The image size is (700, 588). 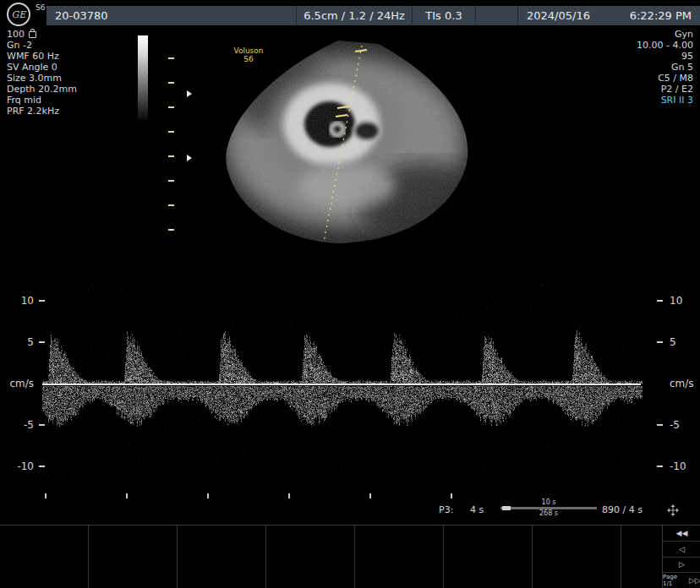 I want to click on cine-thumb, so click(x=506, y=509).